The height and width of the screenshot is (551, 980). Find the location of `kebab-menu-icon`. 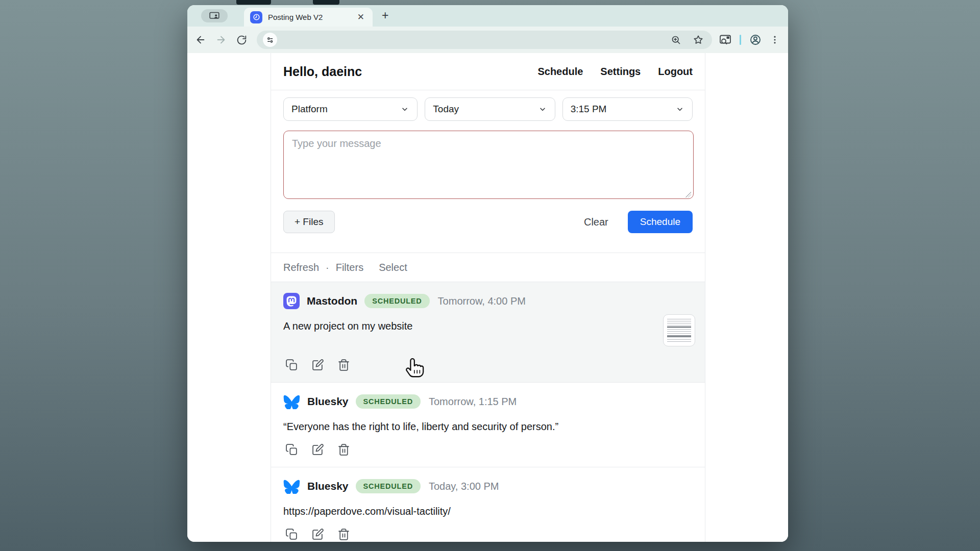

kebab-menu-icon is located at coordinates (775, 40).